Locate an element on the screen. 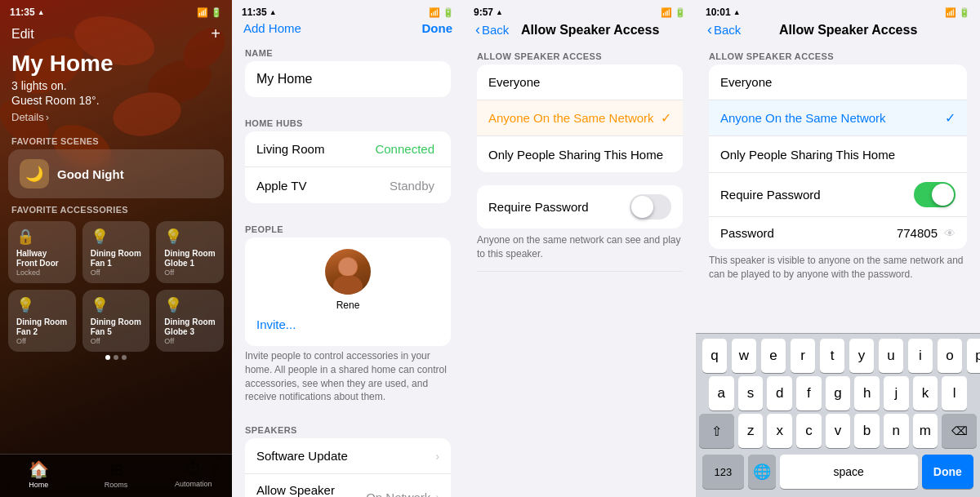 The image size is (980, 497). edit-button: Edit is located at coordinates (23, 34).